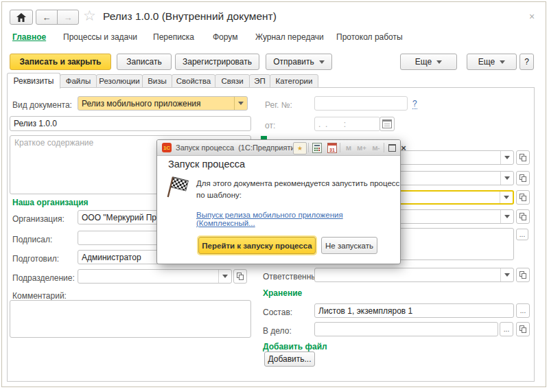  Describe the element at coordinates (414, 310) in the screenshot. I see `composition-input` at that location.